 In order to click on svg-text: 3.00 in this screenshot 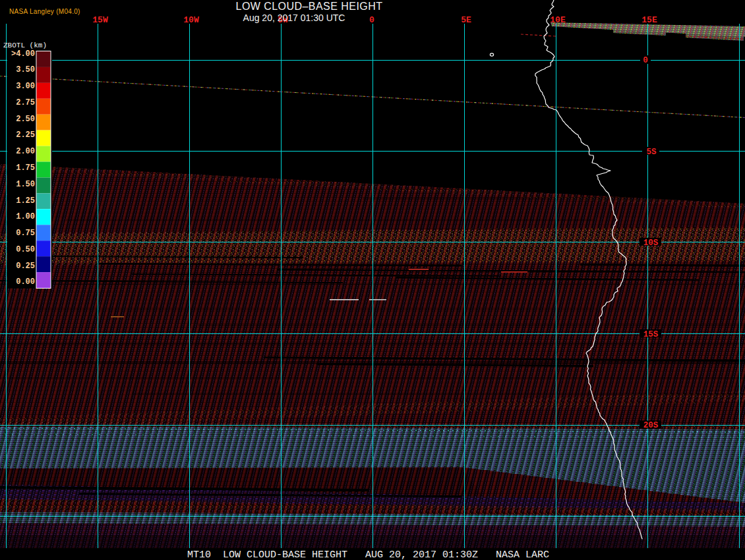, I will do `click(25, 86)`.